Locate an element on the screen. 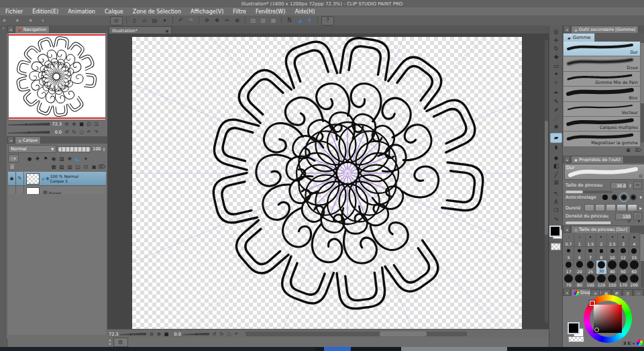 The height and width of the screenshot is (351, 644). new-folder-icon: ▥ is located at coordinates (70, 166).